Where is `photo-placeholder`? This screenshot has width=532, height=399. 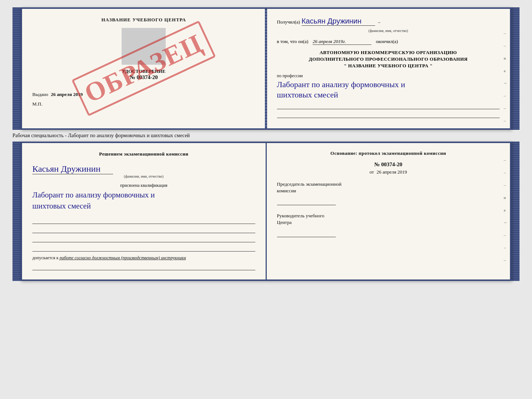
photo-placeholder is located at coordinates (144, 46).